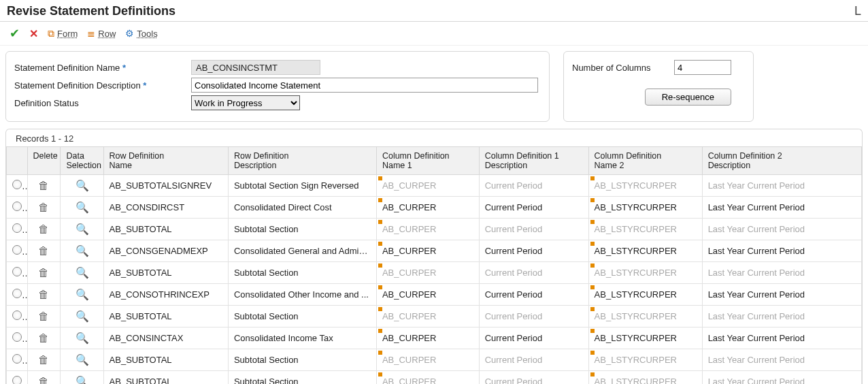  Describe the element at coordinates (129, 33) in the screenshot. I see `gear-icon: ⚙` at that location.